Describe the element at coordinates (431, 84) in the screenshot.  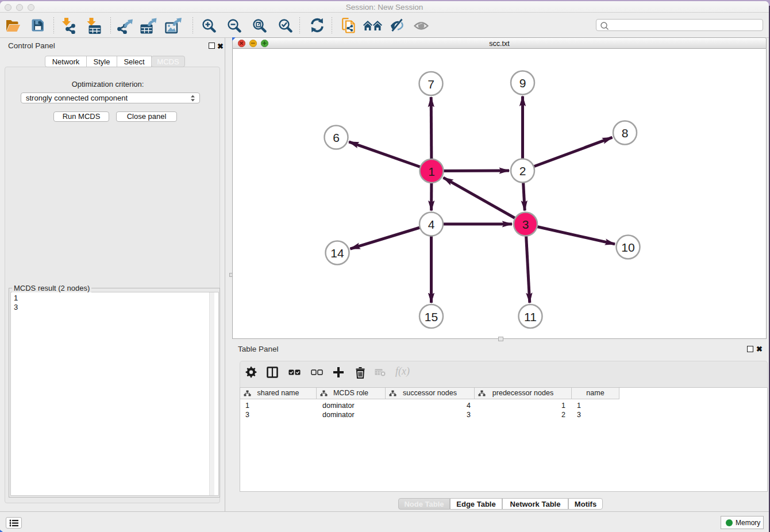
I see `svg-text: 7` at that location.